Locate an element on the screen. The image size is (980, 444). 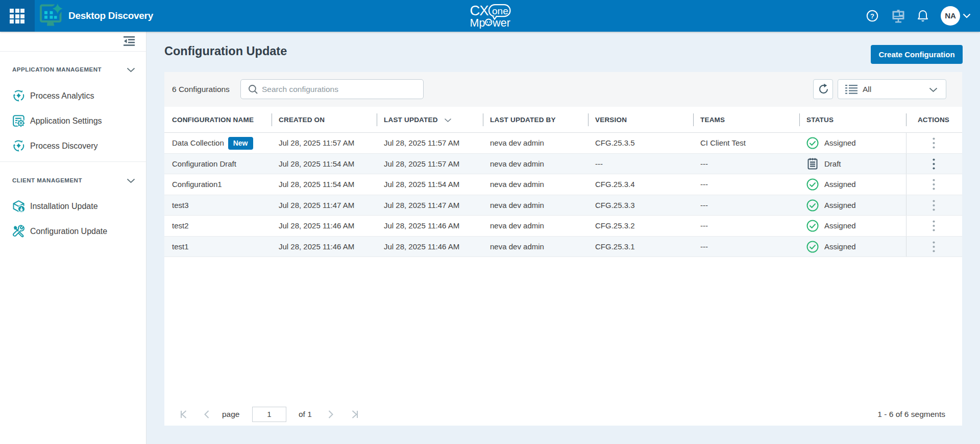
svg-text: one is located at coordinates (500, 11).